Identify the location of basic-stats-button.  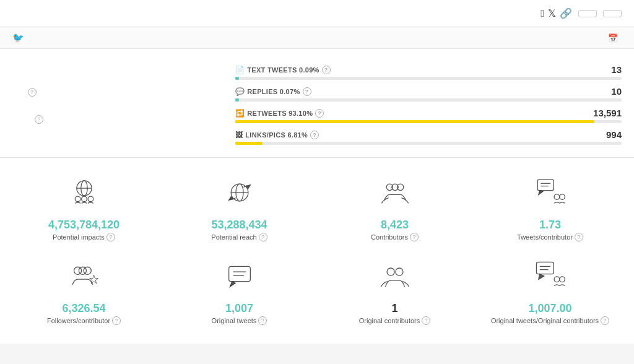
(612, 14).